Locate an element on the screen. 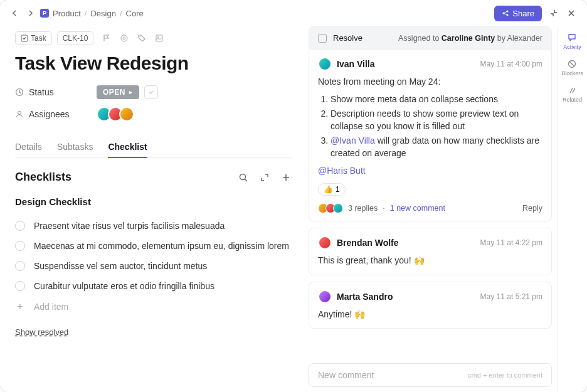 The height and width of the screenshot is (392, 587). comment-author: Brendan Wolfe is located at coordinates (359, 243).